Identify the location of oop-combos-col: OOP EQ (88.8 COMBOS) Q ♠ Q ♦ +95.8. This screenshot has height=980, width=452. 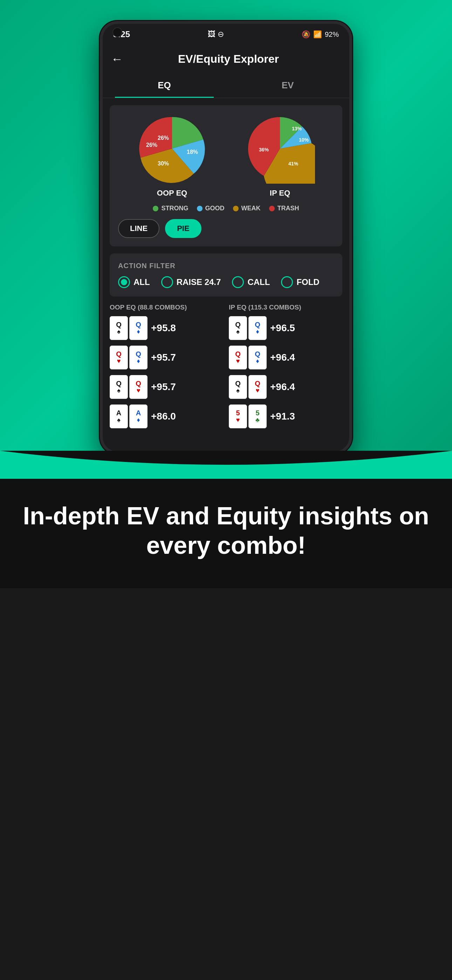
(167, 369).